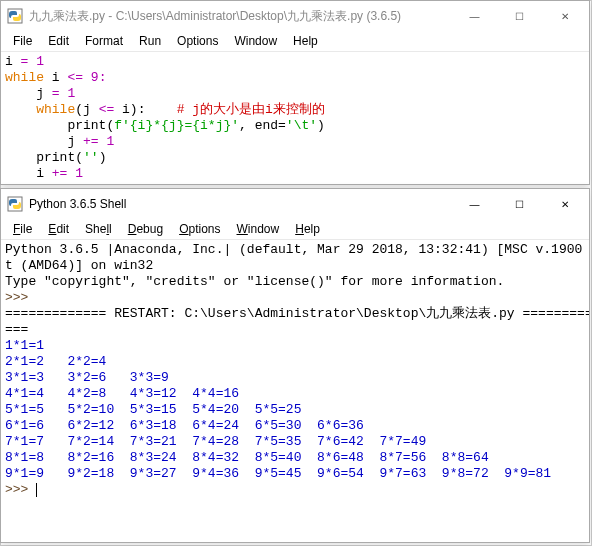  Describe the element at coordinates (24, 346) in the screenshot. I see `output-row: 1*1=1` at that location.